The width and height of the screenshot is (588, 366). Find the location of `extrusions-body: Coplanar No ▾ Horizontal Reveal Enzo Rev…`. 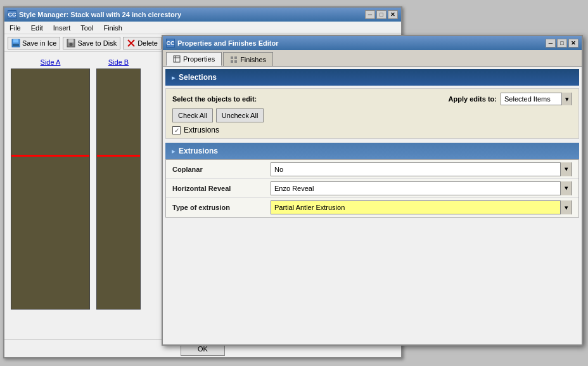

extrusions-body: Coplanar No ▾ Horizontal Reveal Enzo Rev… is located at coordinates (373, 188).